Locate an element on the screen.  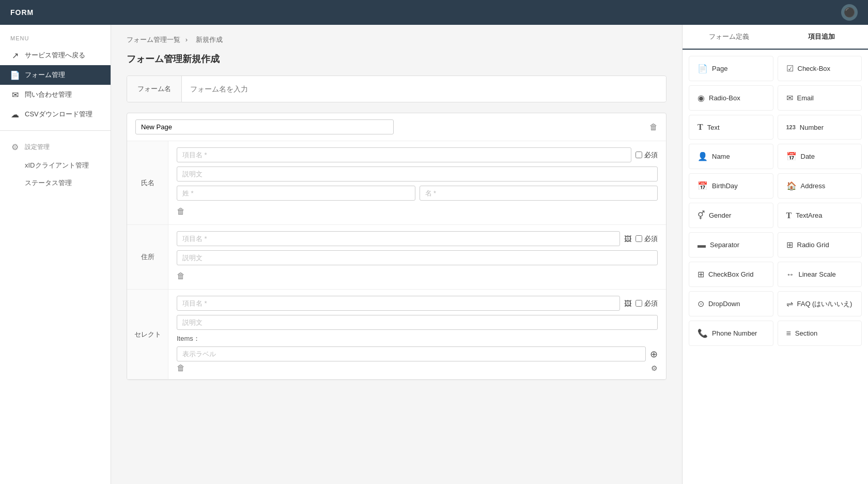
component-page: 📄 Page is located at coordinates (731, 68).